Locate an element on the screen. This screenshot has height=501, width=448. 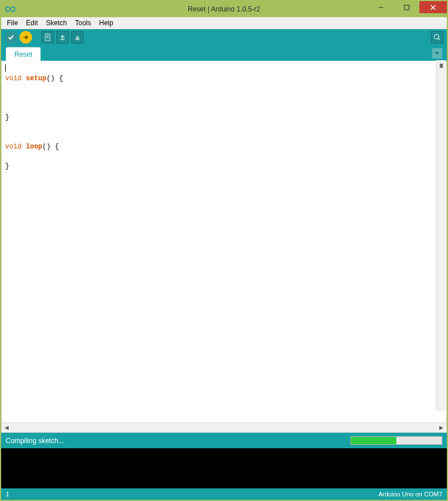
new-sketch-button is located at coordinates (48, 37).